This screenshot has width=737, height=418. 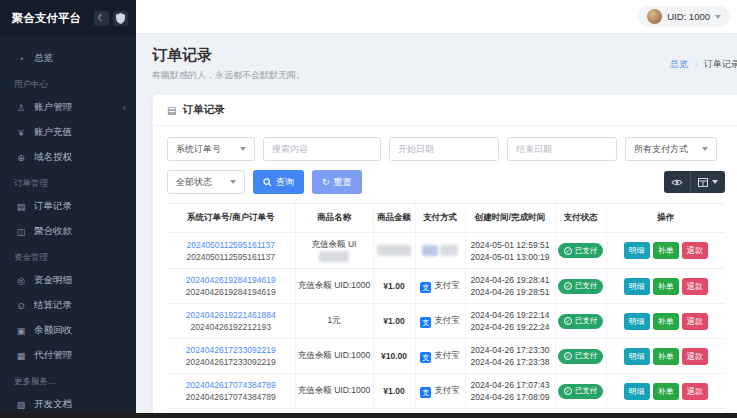 What do you see at coordinates (368, 416) in the screenshot?
I see `bottom-scrollbar` at bounding box center [368, 416].